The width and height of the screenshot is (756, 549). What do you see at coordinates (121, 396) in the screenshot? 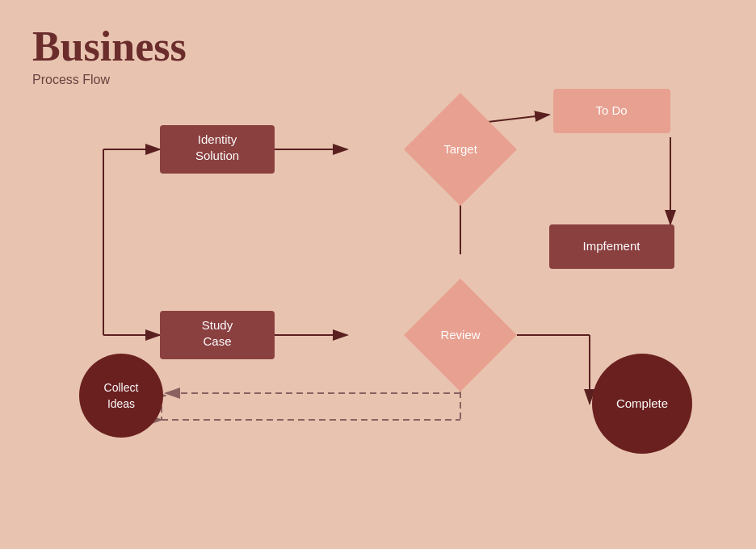
I see `collect-ideas-node` at bounding box center [121, 396].